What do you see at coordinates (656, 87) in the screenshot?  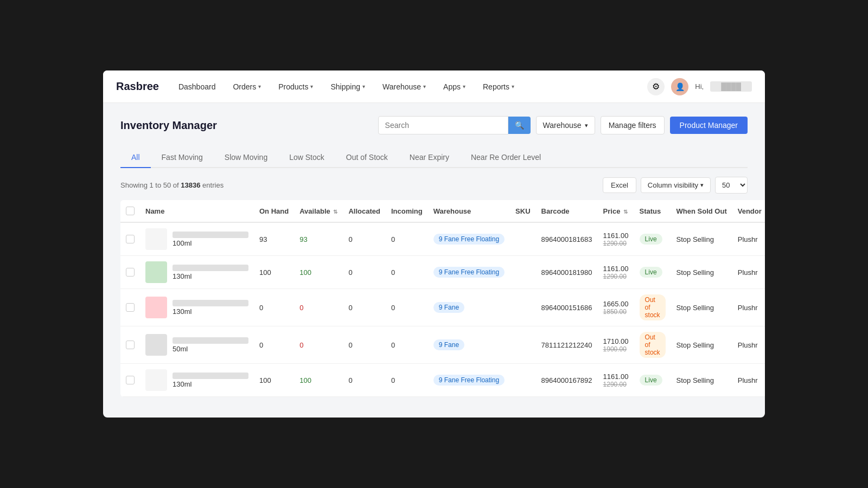 I see `settings-icon: ⚙` at bounding box center [656, 87].